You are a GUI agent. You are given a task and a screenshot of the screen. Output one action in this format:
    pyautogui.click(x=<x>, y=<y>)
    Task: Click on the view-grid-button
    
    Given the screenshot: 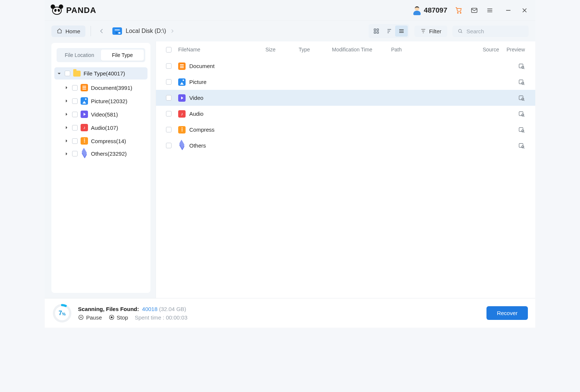 What is the action you would take?
    pyautogui.click(x=376, y=31)
    